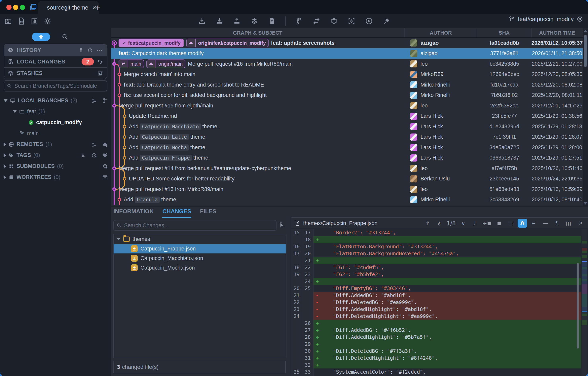  Describe the element at coordinates (220, 21) in the screenshot. I see `pull-button` at that location.